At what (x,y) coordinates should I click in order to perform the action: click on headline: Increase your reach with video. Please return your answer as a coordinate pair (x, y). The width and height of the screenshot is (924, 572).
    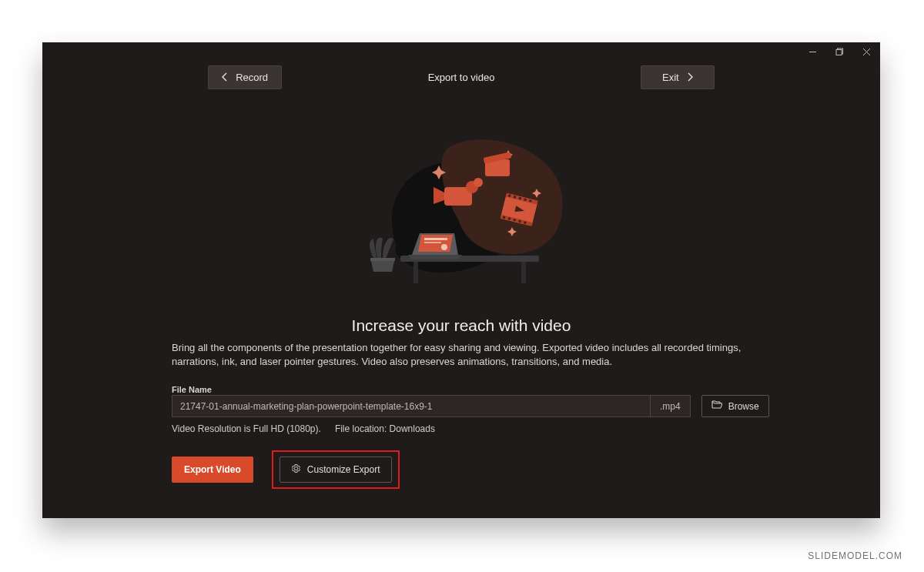
    Looking at the image, I should click on (461, 326).